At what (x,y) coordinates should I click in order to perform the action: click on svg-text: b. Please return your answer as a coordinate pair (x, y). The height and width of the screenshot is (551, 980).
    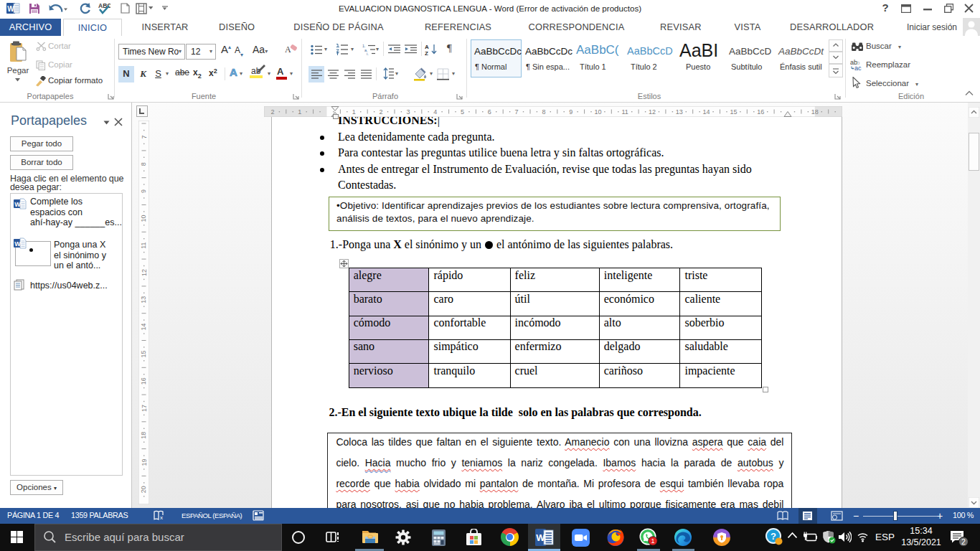
    Looking at the image, I should click on (858, 63).